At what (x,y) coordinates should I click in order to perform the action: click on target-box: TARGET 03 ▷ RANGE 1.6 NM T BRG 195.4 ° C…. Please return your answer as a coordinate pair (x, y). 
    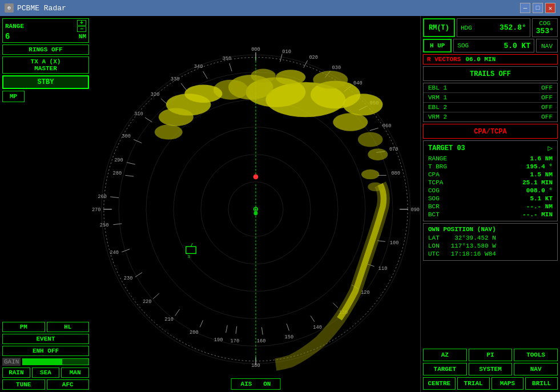
    Looking at the image, I should click on (490, 181).